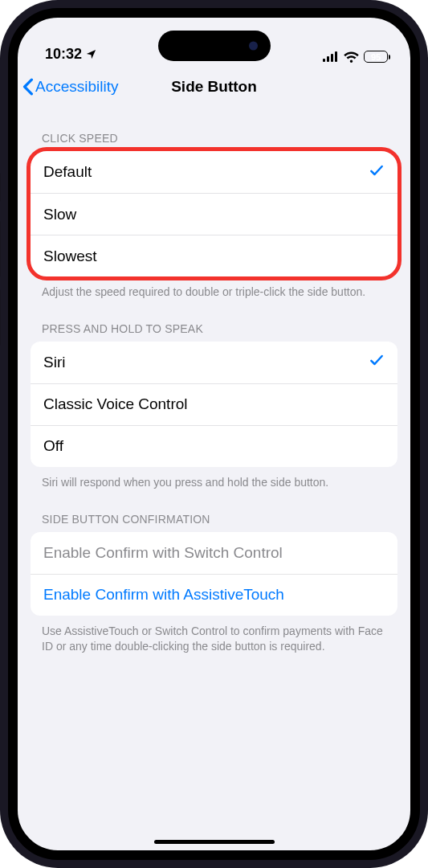  Describe the element at coordinates (71, 256) in the screenshot. I see `option-label: Slowest` at that location.